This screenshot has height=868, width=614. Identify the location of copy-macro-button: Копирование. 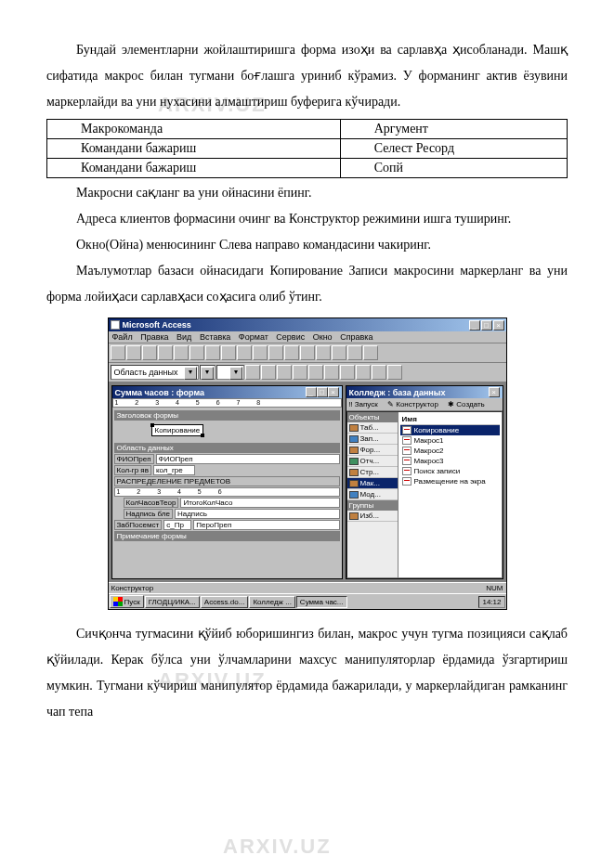
(178, 431).